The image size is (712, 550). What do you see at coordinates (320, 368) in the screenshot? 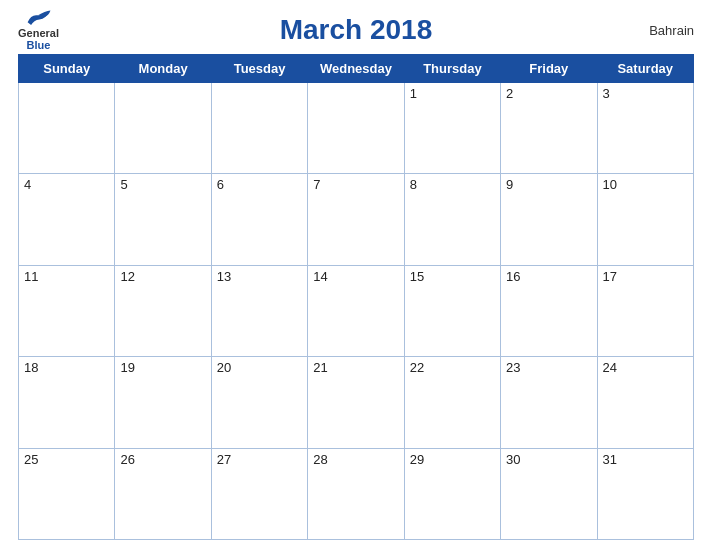
I see `day-number: 21` at bounding box center [320, 368].